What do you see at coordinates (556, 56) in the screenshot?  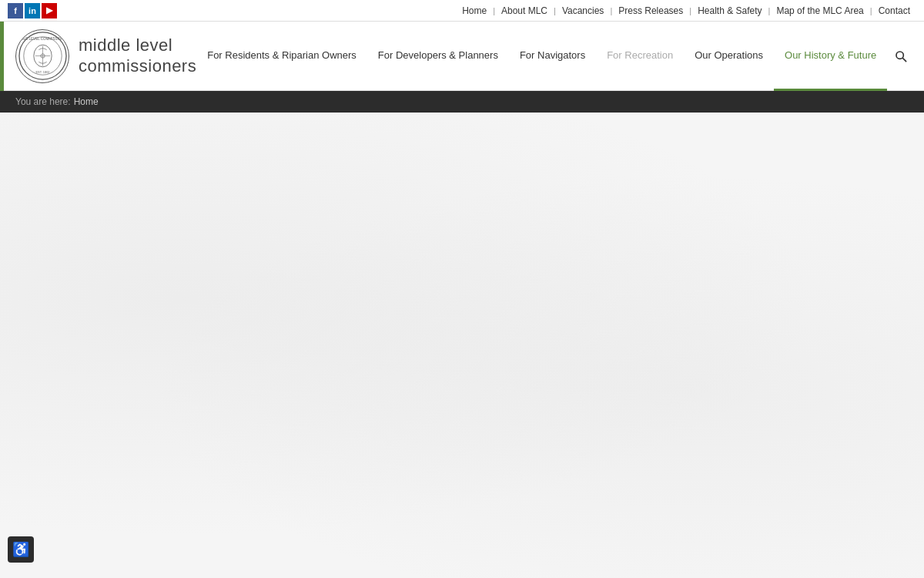 I see `main-nav: For Residents & Riparian Owners For Deve…` at bounding box center [556, 56].